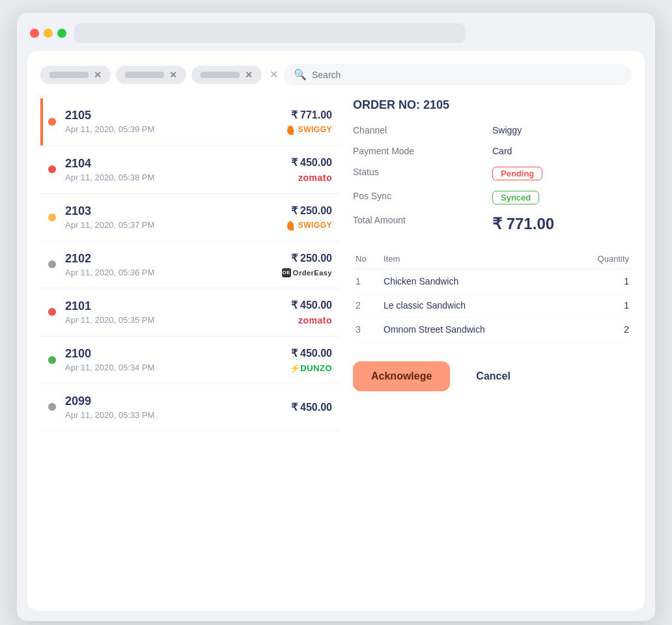 This screenshot has height=625, width=672. Describe the element at coordinates (457, 74) in the screenshot. I see `search-box: 🔍` at that location.